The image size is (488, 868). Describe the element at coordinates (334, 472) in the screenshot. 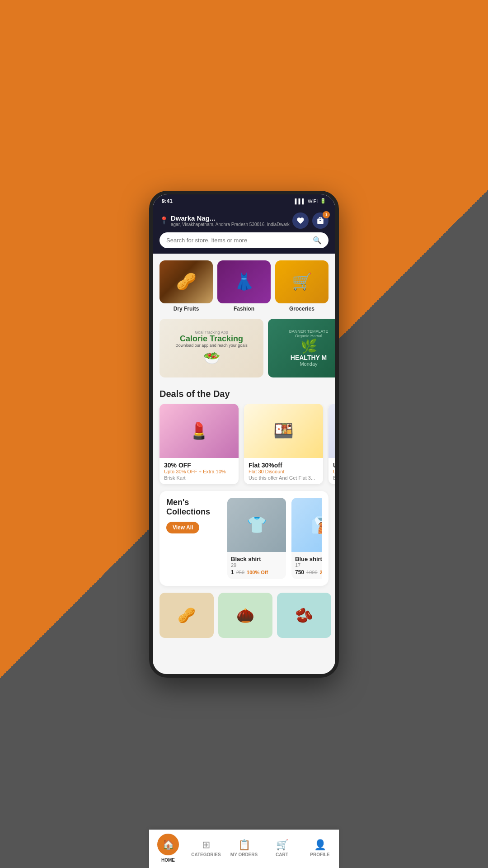

I see `deal-desc-nails: Upto 70% OFF -` at that location.